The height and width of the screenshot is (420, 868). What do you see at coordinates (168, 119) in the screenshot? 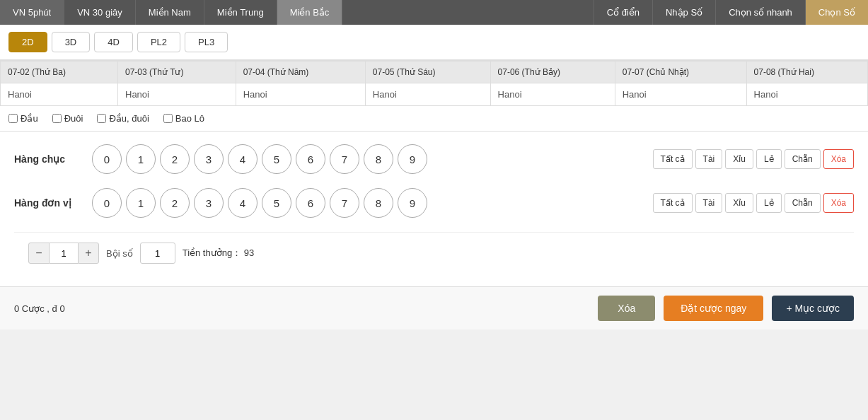
I see `checkbox-bao-lo-input` at bounding box center [168, 119].